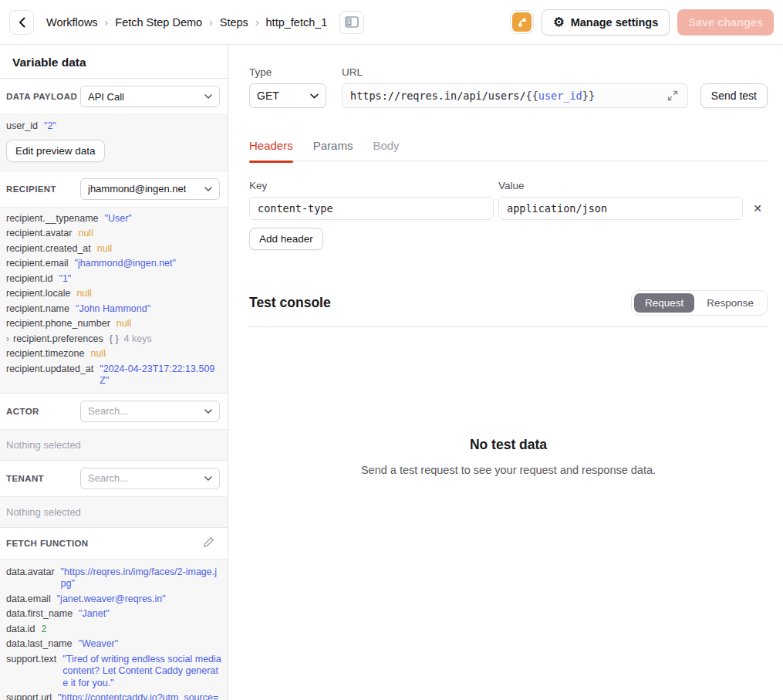 The width and height of the screenshot is (783, 700). I want to click on url-text: https://reqres.in/api/users/, so click(438, 96).